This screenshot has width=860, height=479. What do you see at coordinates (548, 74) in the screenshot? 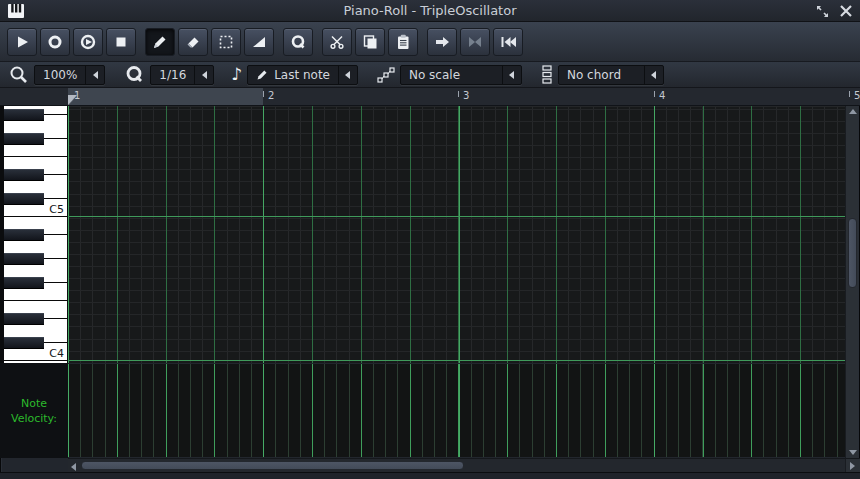
I see `chord-icon` at bounding box center [548, 74].